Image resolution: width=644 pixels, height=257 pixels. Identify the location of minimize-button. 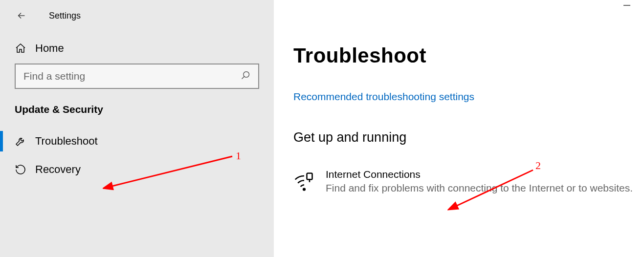
(627, 5).